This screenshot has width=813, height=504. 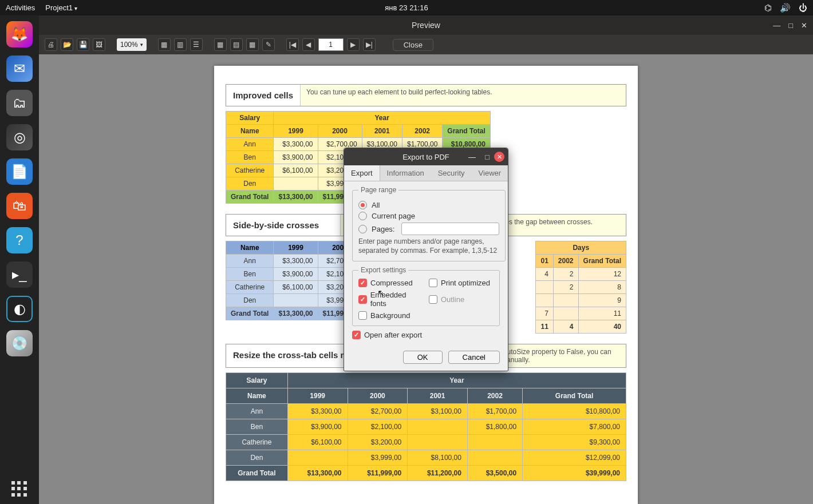 I want to click on dialog-maximize-icon: □, so click(x=487, y=157).